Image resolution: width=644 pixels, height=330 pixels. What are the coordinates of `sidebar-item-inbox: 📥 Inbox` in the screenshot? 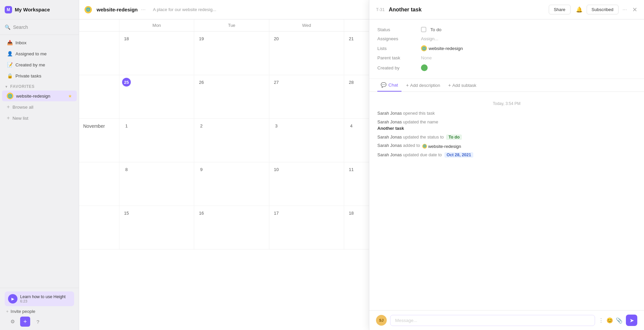 It's located at (40, 43).